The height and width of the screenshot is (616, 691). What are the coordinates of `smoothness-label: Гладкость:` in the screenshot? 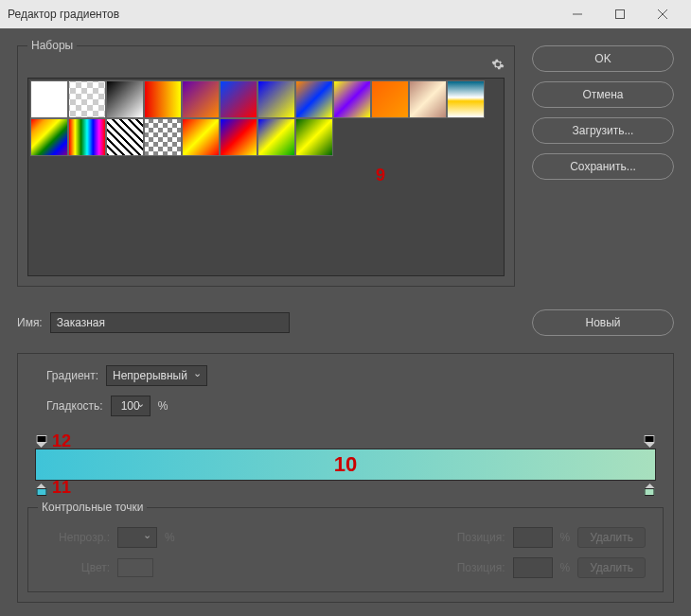 It's located at (75, 406).